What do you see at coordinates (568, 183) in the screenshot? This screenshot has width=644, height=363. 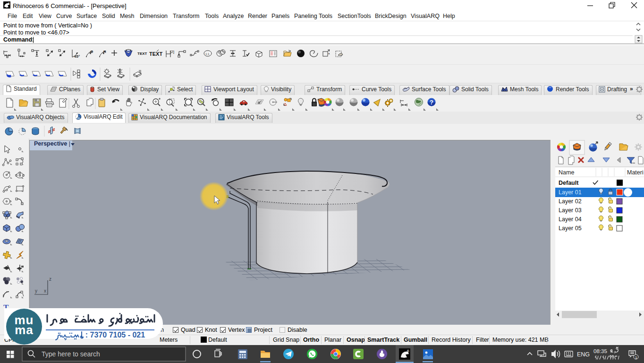 I see `svg-text: Default` at bounding box center [568, 183].